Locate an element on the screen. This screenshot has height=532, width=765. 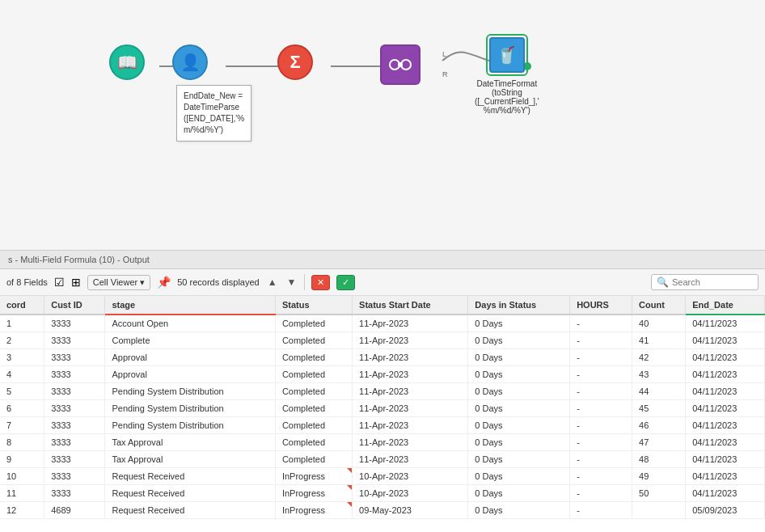
cell-cust-id: 4689 is located at coordinates (74, 511).